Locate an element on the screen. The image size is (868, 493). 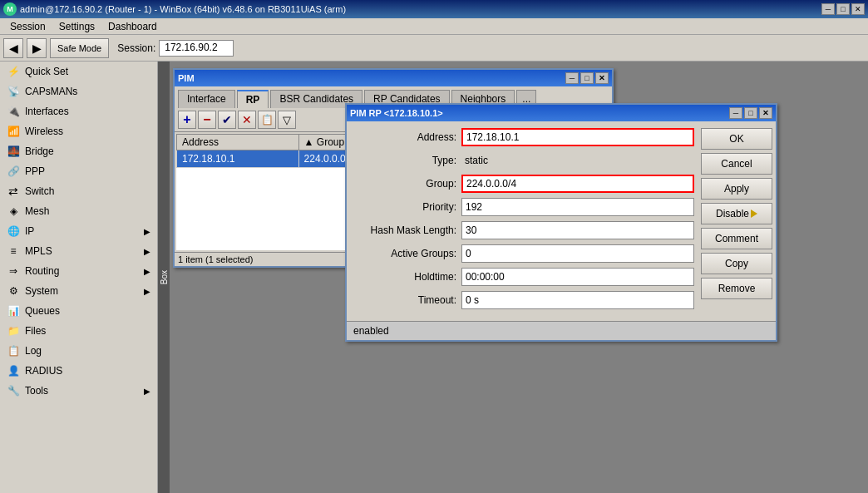
sidebar-label-files: Files is located at coordinates (35, 331).